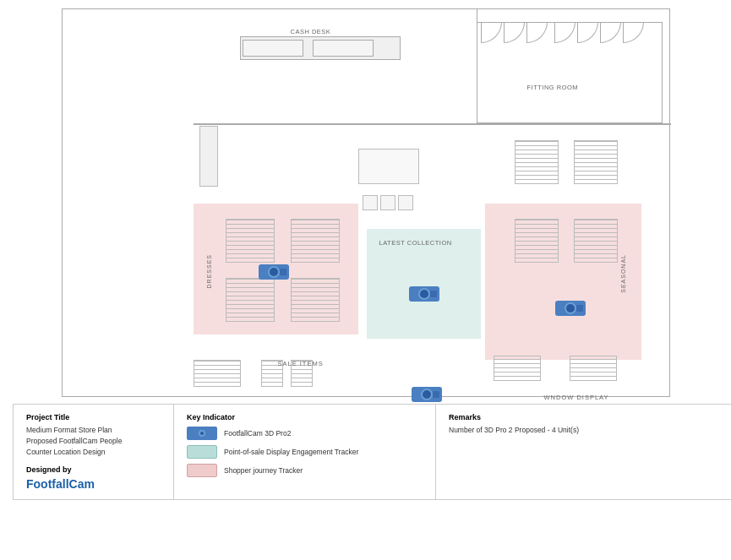 The image size is (731, 560). What do you see at coordinates (343, 48) in the screenshot?
I see `desk-section-right` at bounding box center [343, 48].